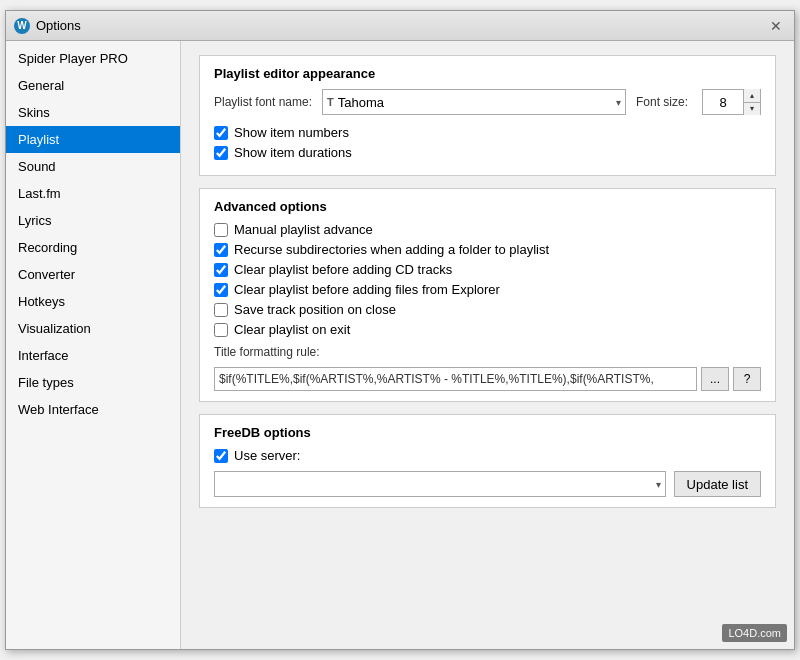  Describe the element at coordinates (221, 250) in the screenshot. I see `recurse-subdirectories-checkbox` at that location.